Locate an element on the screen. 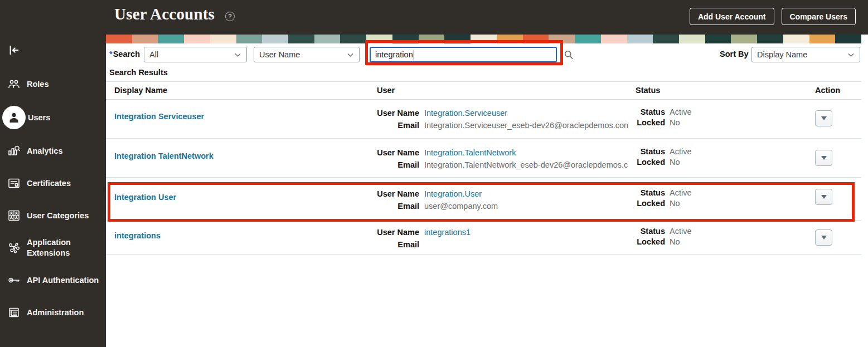 Image resolution: width=868 pixels, height=347 pixels. required-marker: * is located at coordinates (111, 54).